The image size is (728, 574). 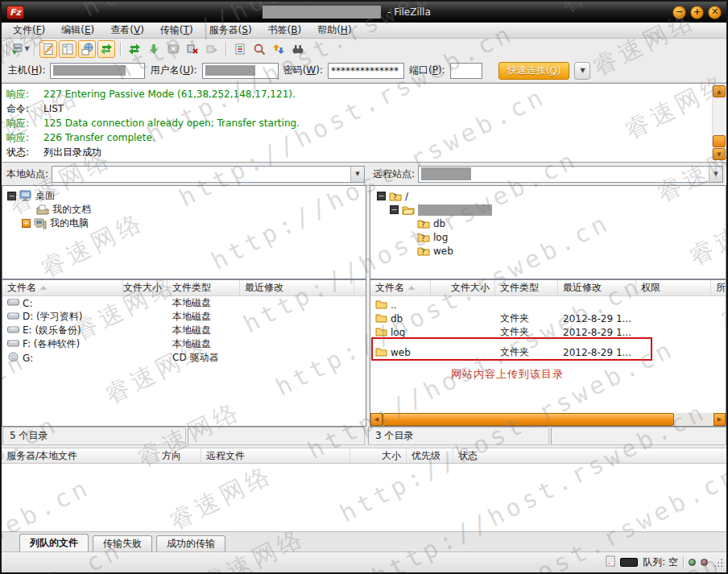 What do you see at coordinates (285, 31) in the screenshot?
I see `menu-bookmarks: 书签(B)` at bounding box center [285, 31].